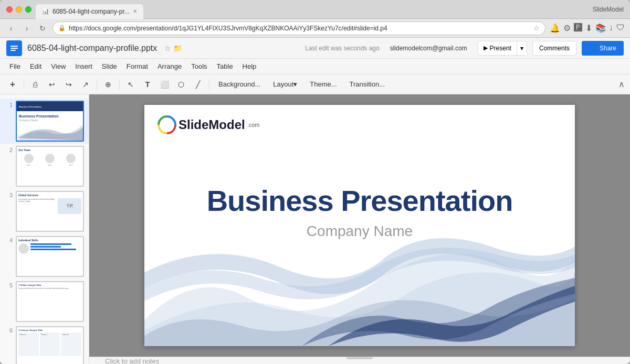 Image resolution: width=630 pixels, height=364 pixels. Describe the element at coordinates (108, 84) in the screenshot. I see `zoom-button: ⊕` at that location.